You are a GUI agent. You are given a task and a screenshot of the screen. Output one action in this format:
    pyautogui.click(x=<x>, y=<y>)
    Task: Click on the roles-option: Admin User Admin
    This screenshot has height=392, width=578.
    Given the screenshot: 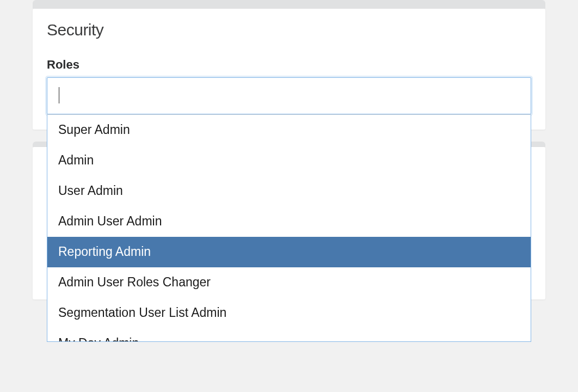 What is the action you would take?
    pyautogui.click(x=289, y=222)
    